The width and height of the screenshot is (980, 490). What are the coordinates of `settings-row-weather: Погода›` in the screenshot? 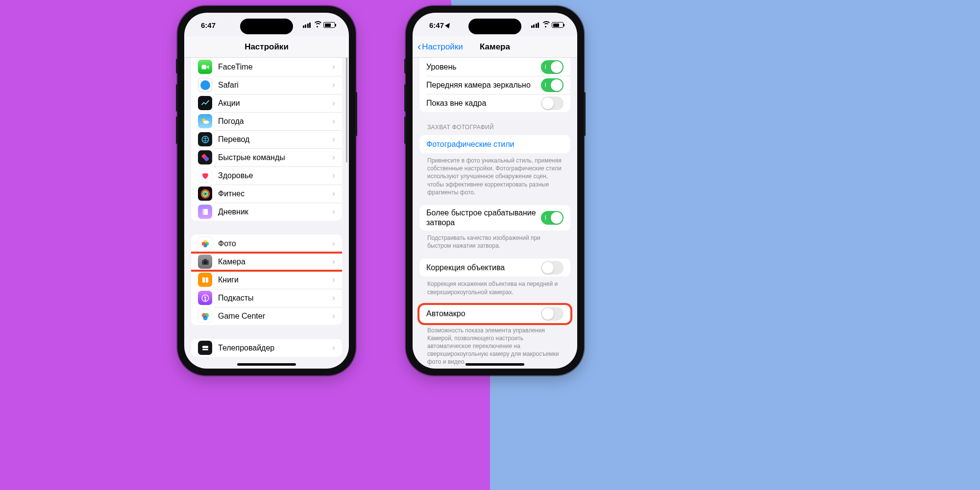 It's located at (267, 121).